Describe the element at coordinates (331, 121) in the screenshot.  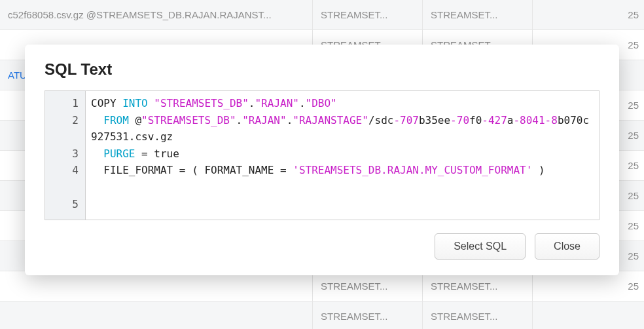
I see `code-token: "RAJANSTAGE"` at that location.